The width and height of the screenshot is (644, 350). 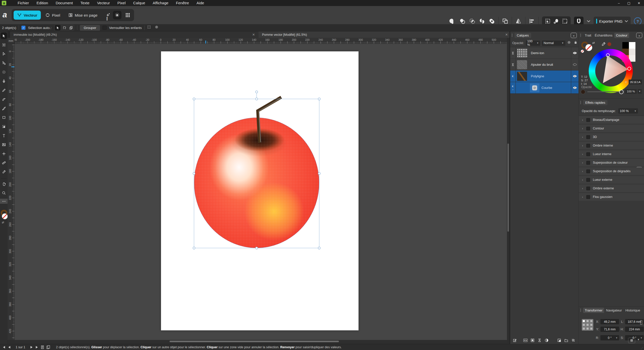 What do you see at coordinates (566, 340) in the screenshot?
I see `folder-icon` at bounding box center [566, 340].